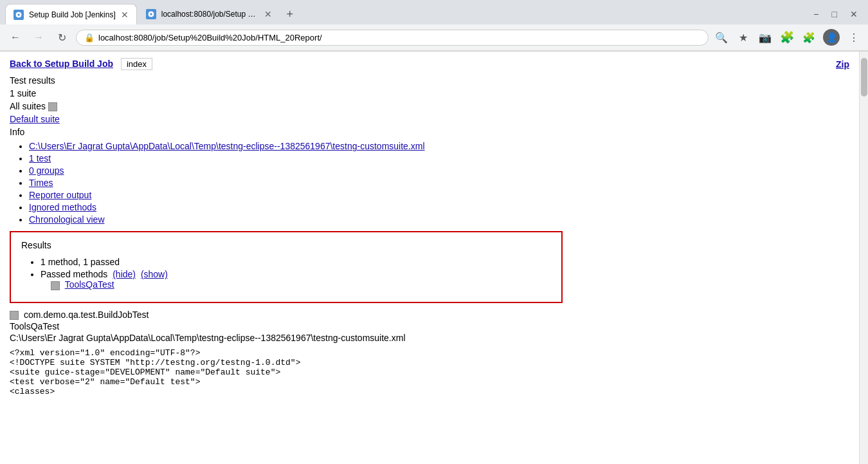  I want to click on scrollbar, so click(863, 257).